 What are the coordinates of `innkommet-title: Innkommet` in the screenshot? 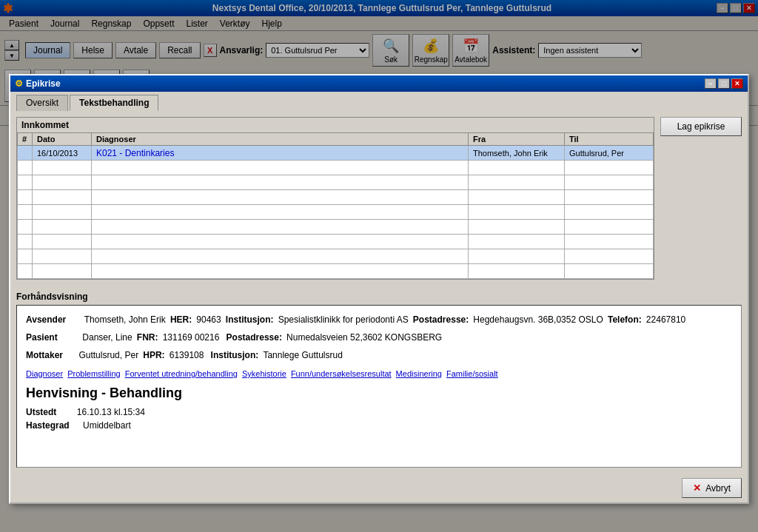 It's located at (335, 121).